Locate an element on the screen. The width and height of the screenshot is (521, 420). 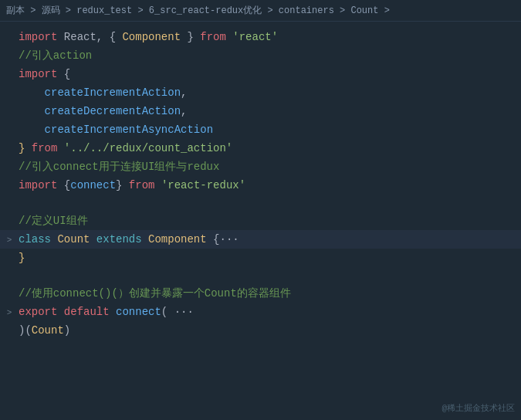
code-line: import React, { Component } from 'react' is located at coordinates (261, 37).